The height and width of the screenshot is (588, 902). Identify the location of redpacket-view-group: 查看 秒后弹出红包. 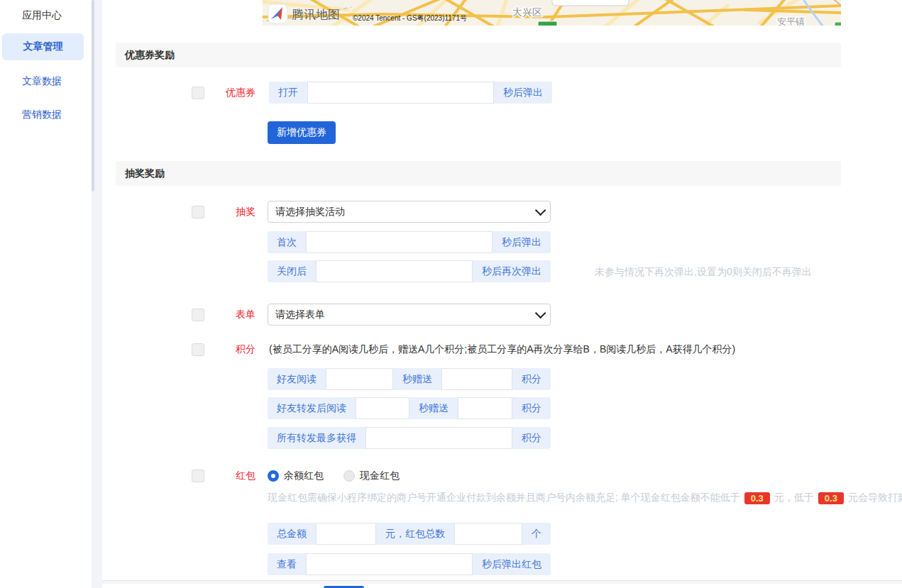
(409, 565).